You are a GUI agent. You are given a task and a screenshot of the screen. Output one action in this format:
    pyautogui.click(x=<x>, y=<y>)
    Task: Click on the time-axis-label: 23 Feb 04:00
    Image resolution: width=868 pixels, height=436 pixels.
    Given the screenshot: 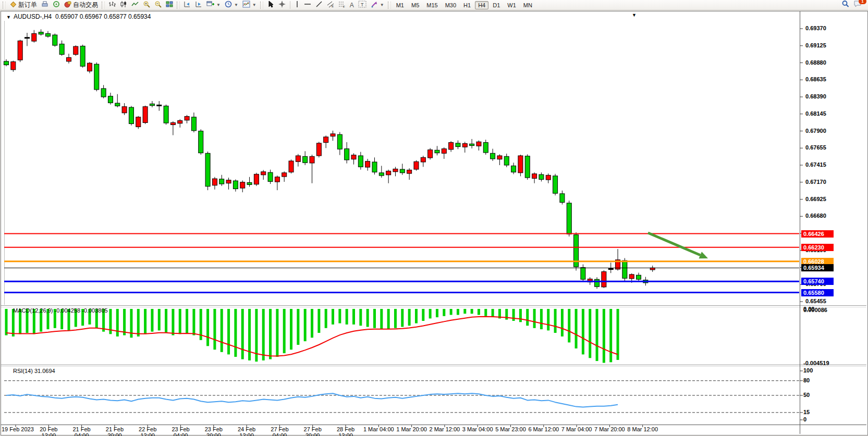 What is the action you would take?
    pyautogui.click(x=181, y=431)
    